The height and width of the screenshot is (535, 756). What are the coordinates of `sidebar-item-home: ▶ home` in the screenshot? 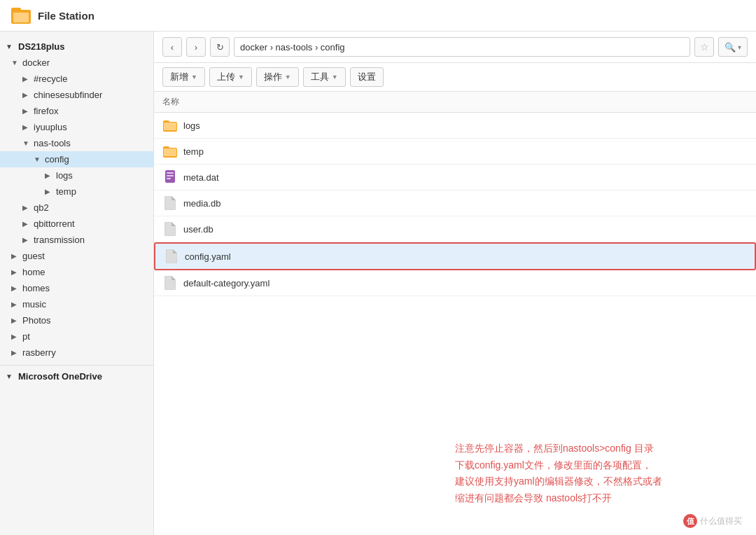 It's located at (77, 272).